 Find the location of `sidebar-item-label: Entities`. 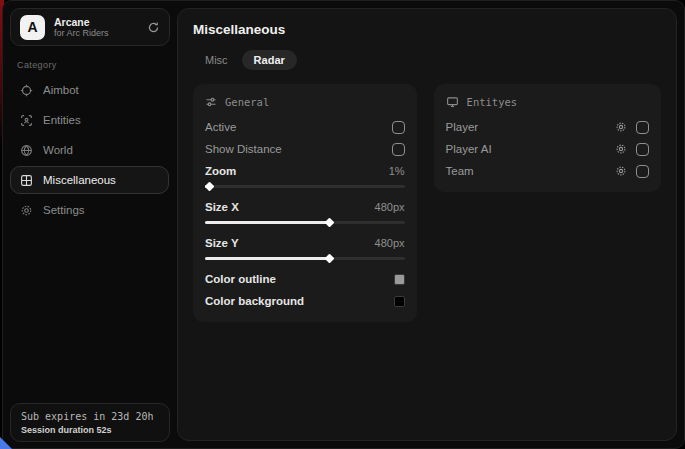

sidebar-item-label: Entities is located at coordinates (62, 120).